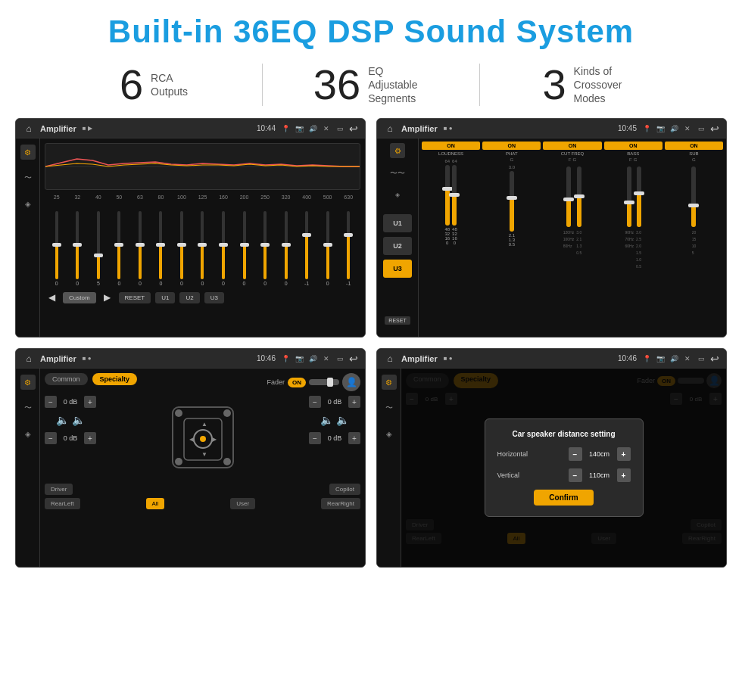  Describe the element at coordinates (67, 379) in the screenshot. I see `common-tab: Common` at that location.